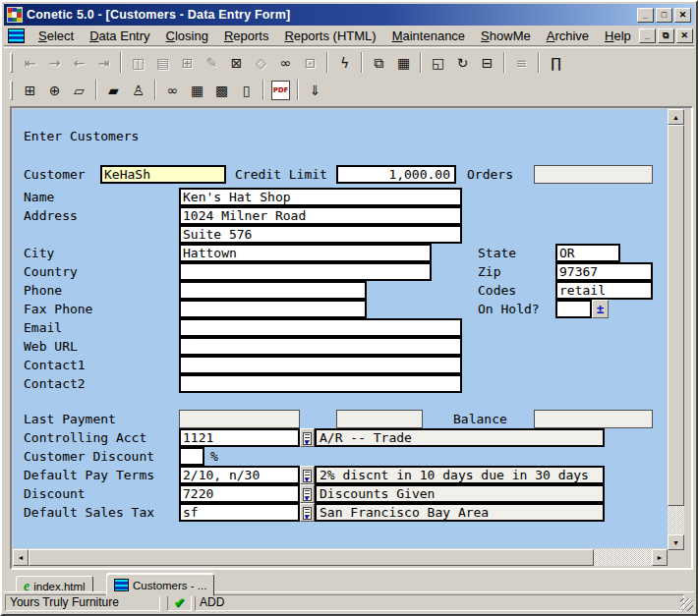 Image resolution: width=698 pixels, height=616 pixels. What do you see at coordinates (43, 291) in the screenshot?
I see `phone-label: Phone` at bounding box center [43, 291].